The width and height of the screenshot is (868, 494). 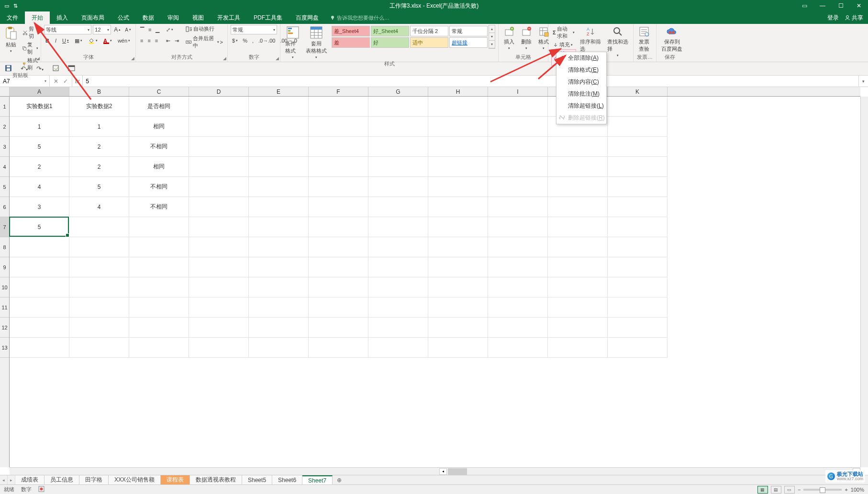 I want to click on cell-G2, so click(x=398, y=127).